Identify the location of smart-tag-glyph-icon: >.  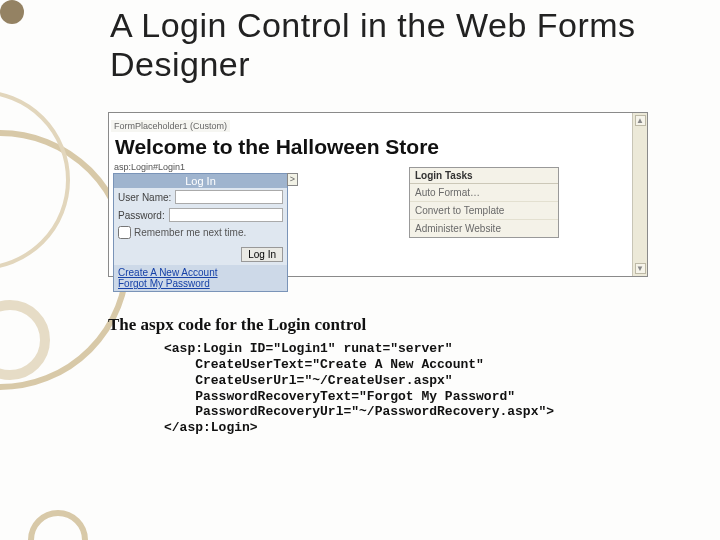
(292, 180).